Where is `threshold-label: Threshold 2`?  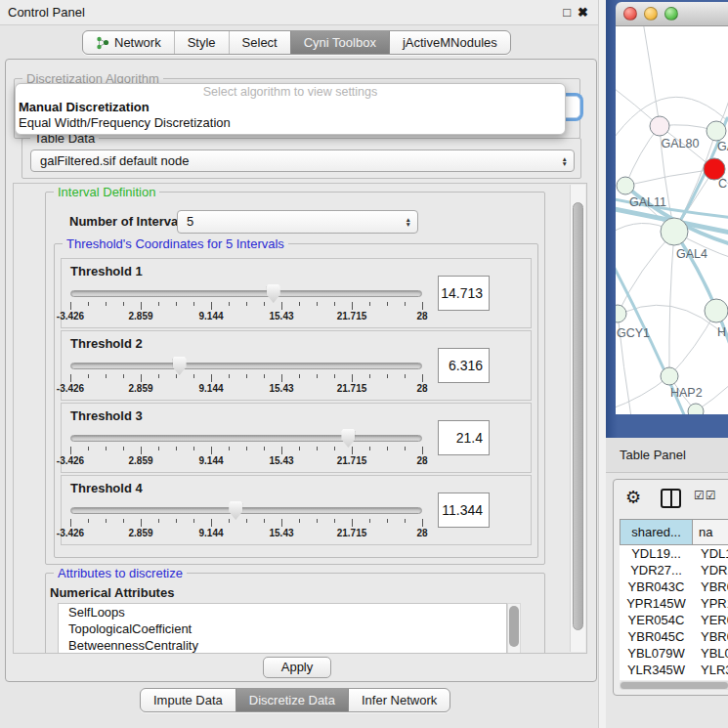 threshold-label: Threshold 2 is located at coordinates (107, 344).